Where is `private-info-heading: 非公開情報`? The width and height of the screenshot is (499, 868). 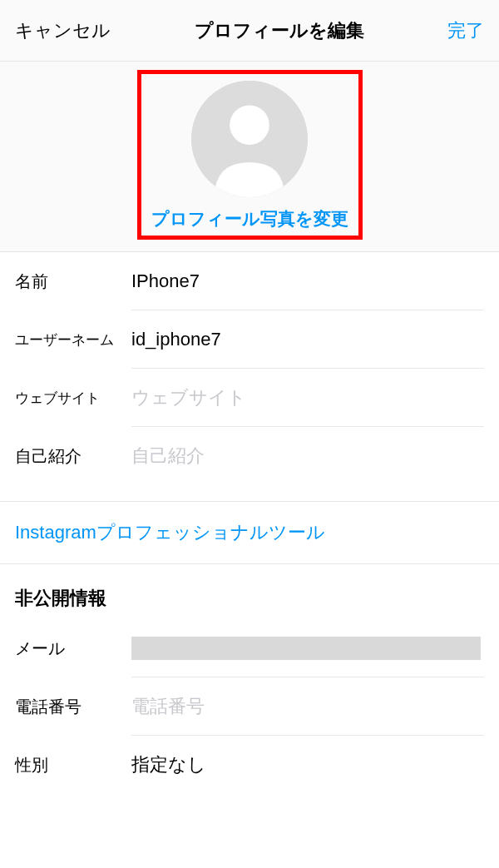
private-info-heading: 非公開情報 is located at coordinates (250, 592).